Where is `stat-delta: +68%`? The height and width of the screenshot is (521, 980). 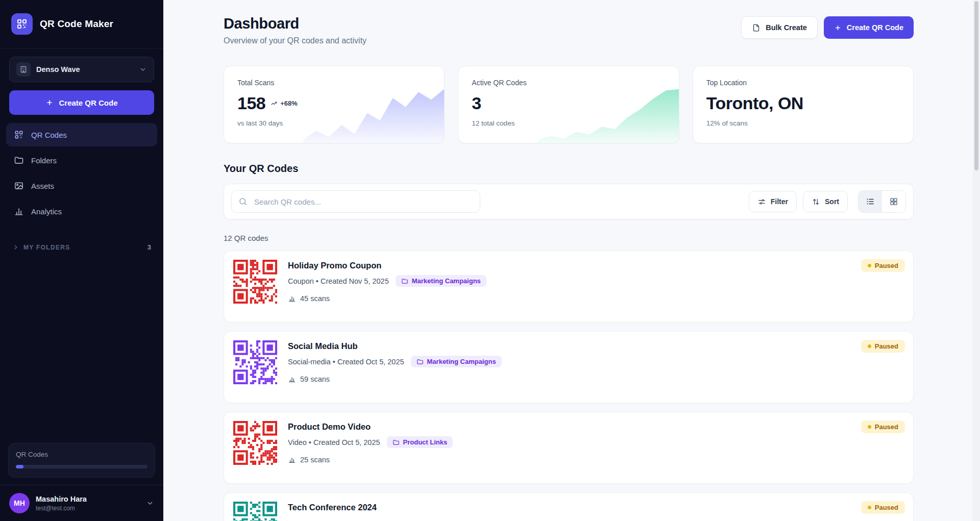 stat-delta: +68% is located at coordinates (284, 103).